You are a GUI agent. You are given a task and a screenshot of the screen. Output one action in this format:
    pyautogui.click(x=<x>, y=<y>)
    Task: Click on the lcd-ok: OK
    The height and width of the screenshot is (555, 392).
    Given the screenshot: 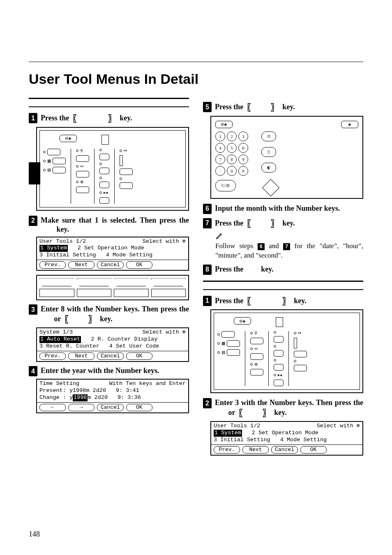 What is the action you would take?
    pyautogui.click(x=139, y=265)
    